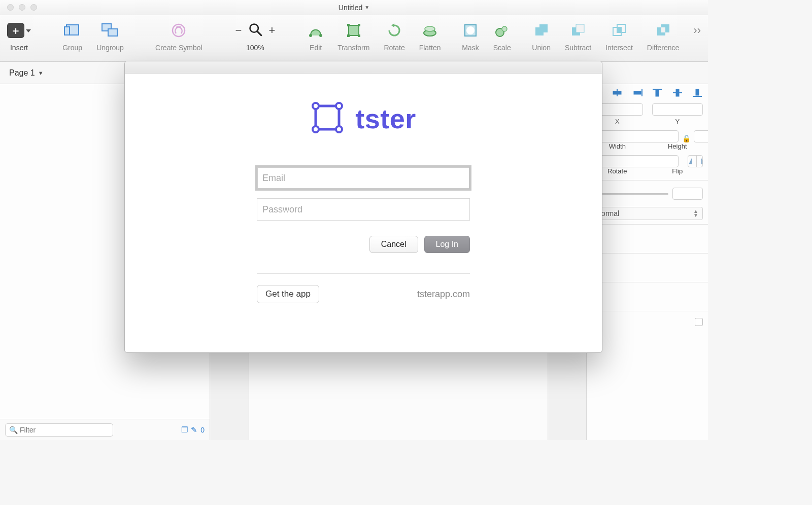 The height and width of the screenshot is (505, 812). I want to click on get-app-button: Get the app, so click(288, 294).